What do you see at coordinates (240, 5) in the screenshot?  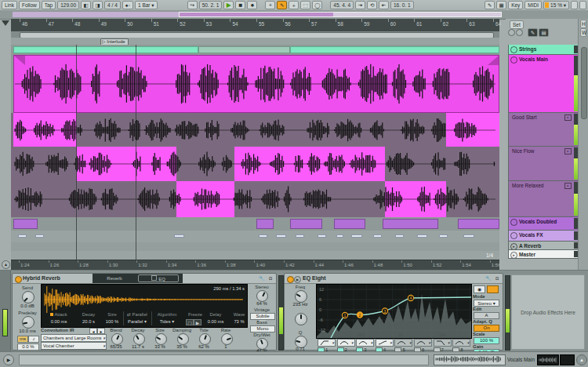 I see `stop-button: ■` at bounding box center [240, 5].